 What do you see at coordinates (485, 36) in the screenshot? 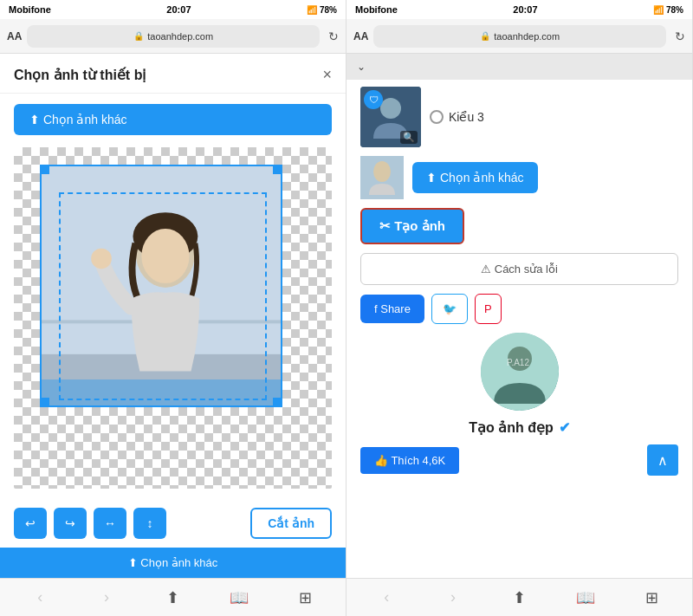
I see `right-lock-icon: 🔒` at bounding box center [485, 36].